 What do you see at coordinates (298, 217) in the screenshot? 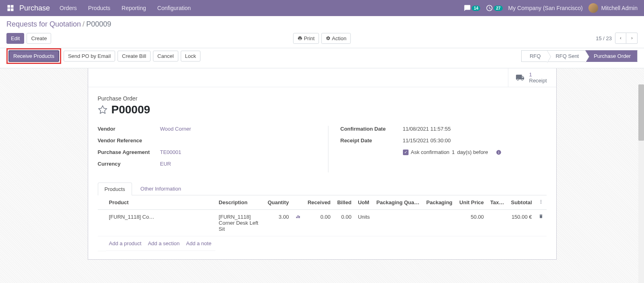
I see `forecast-icon` at bounding box center [298, 217].